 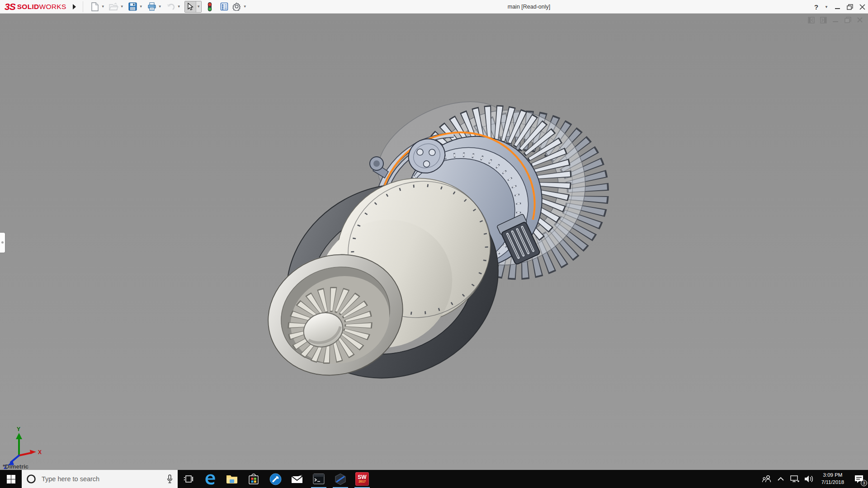 What do you see at coordinates (340, 479) in the screenshot?
I see `hexagon-app-button` at bounding box center [340, 479].